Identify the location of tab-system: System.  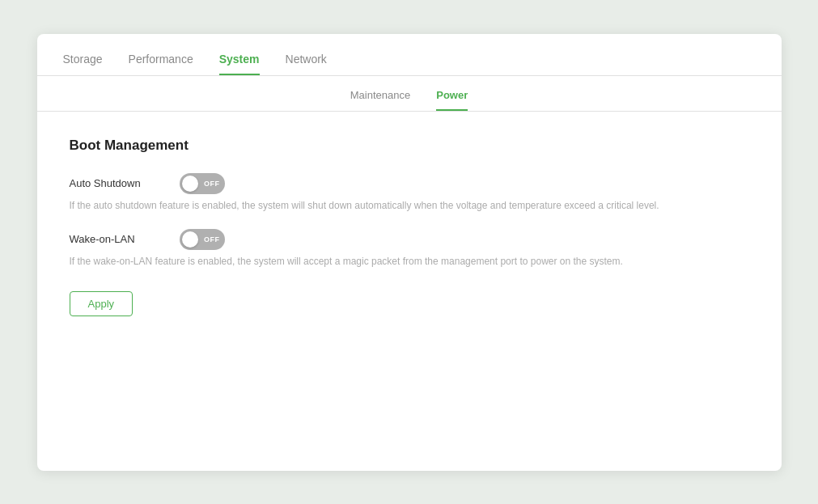
(239, 64).